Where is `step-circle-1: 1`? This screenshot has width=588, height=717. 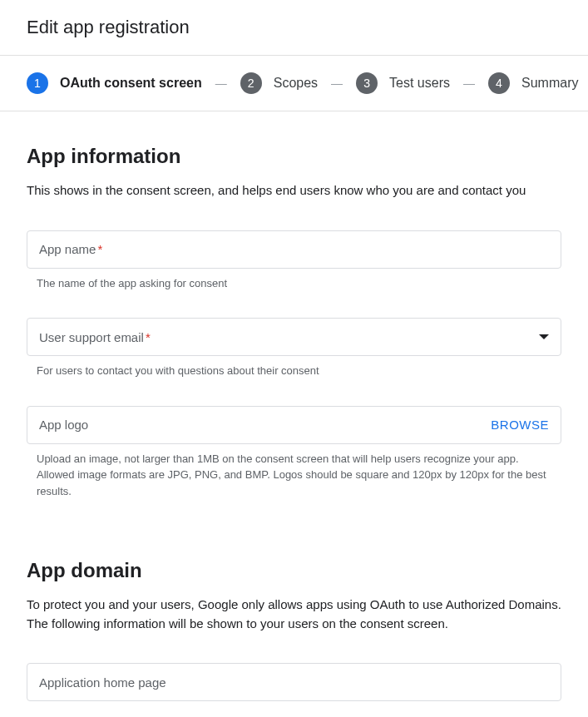
step-circle-1: 1 is located at coordinates (37, 83).